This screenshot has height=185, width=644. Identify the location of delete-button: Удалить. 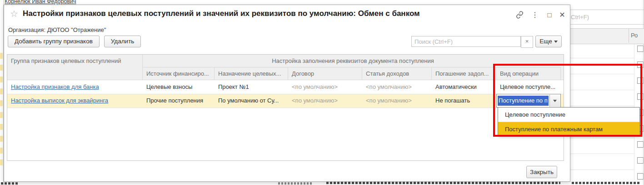
(123, 41).